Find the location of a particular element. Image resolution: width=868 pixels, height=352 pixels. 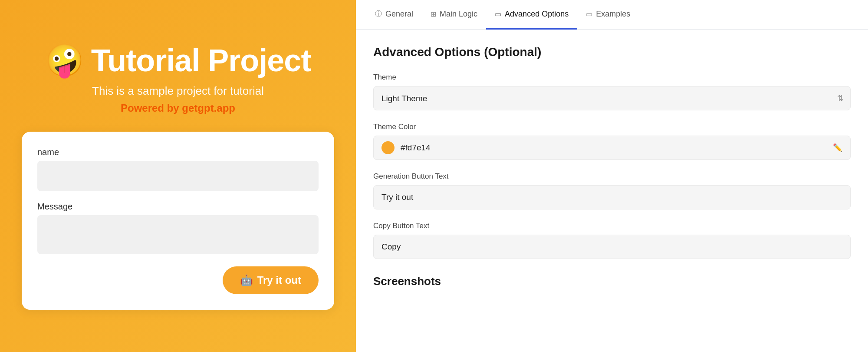

tab-examples-label: Examples is located at coordinates (613, 14).